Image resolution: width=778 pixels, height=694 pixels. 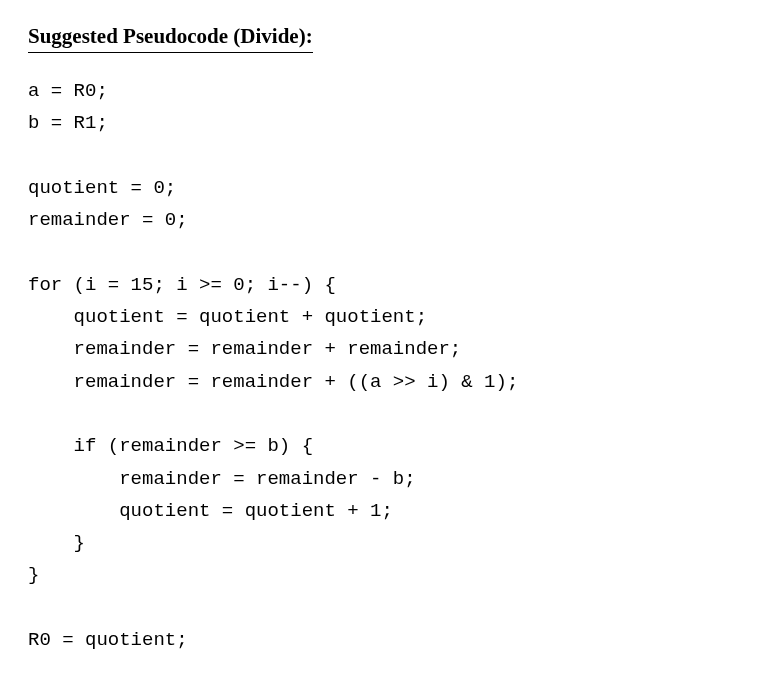 I want to click on code-line: quotient = 0;, so click(x=102, y=188).